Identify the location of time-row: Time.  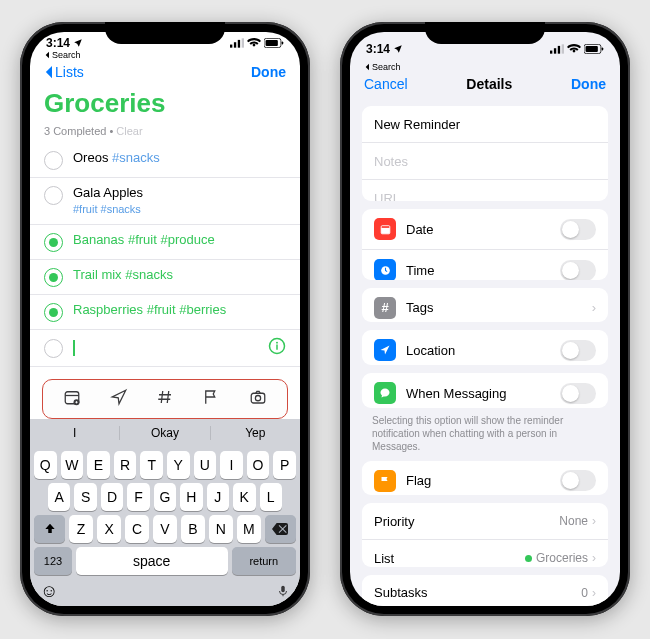
(485, 264).